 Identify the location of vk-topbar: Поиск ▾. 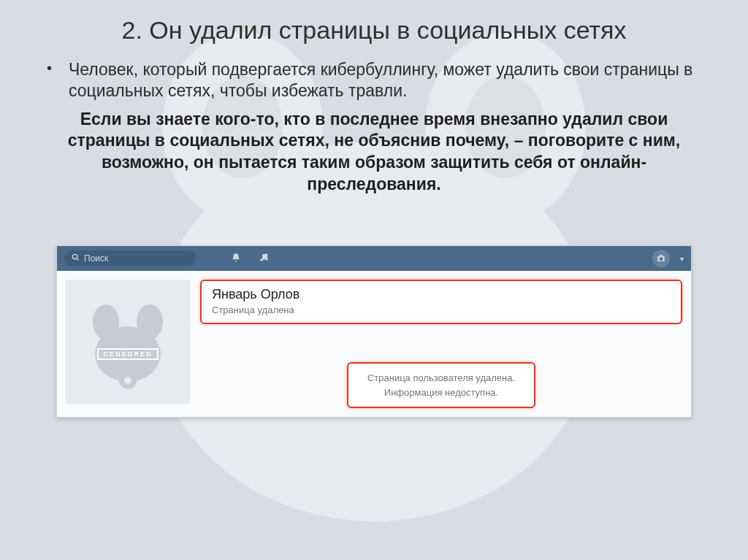
(374, 258).